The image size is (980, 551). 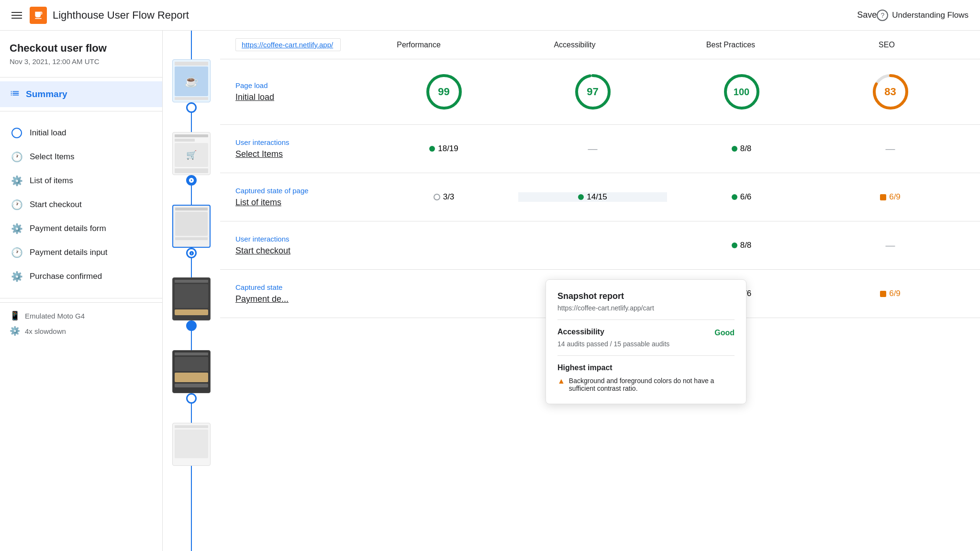 I want to click on snapshot-icon-2: ⚙️, so click(x=17, y=229).